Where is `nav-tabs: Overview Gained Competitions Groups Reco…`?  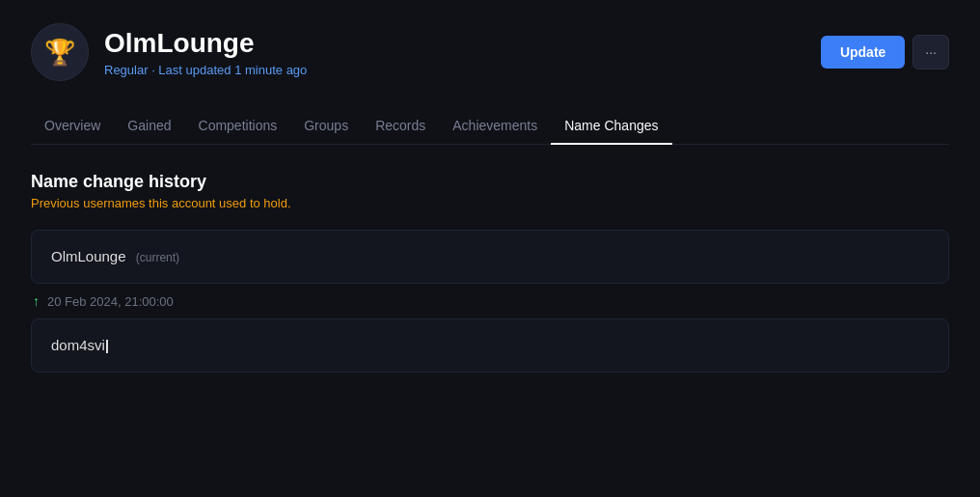
nav-tabs: Overview Gained Competitions Groups Reco… is located at coordinates (490, 126).